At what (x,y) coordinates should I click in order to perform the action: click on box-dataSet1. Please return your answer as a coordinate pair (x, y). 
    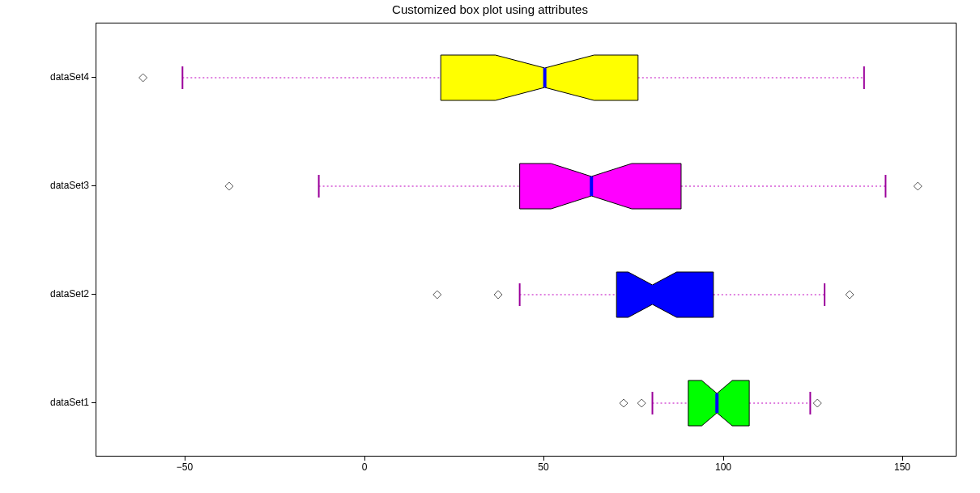
    Looking at the image, I should click on (719, 403).